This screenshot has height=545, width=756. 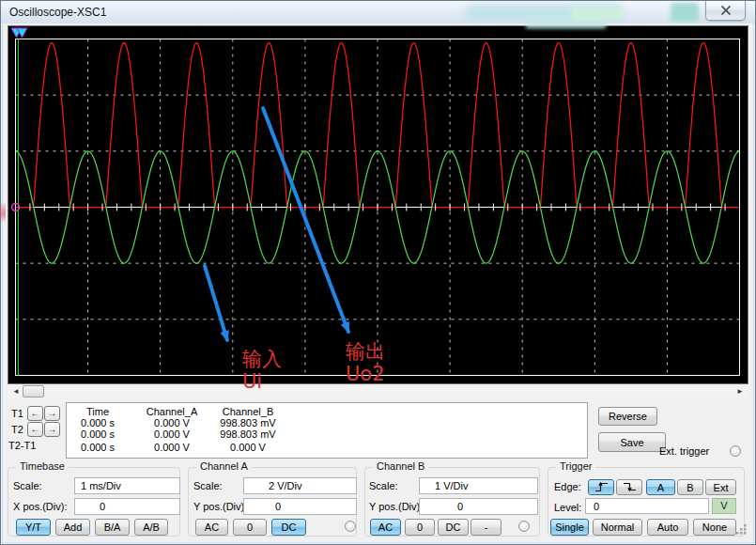 What do you see at coordinates (172, 447) in the screenshot?
I see `delta-channel-a: 0.000 V` at bounding box center [172, 447].